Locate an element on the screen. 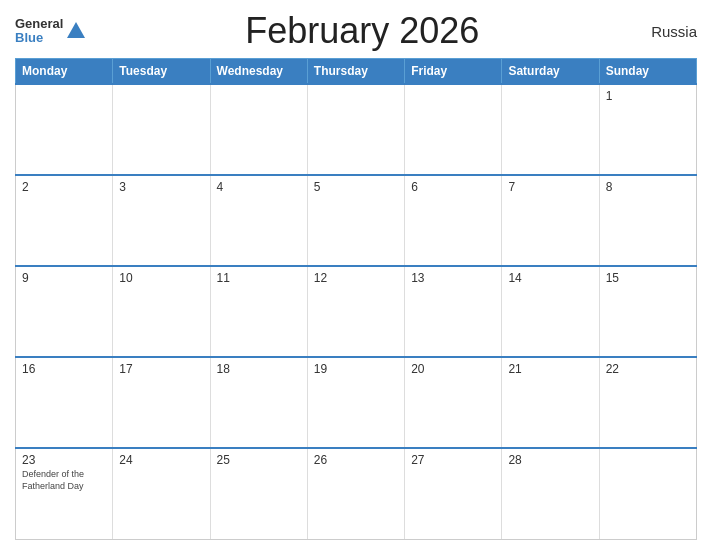 The image size is (712, 550). weekday-header-thursday: Thursday is located at coordinates (356, 72).